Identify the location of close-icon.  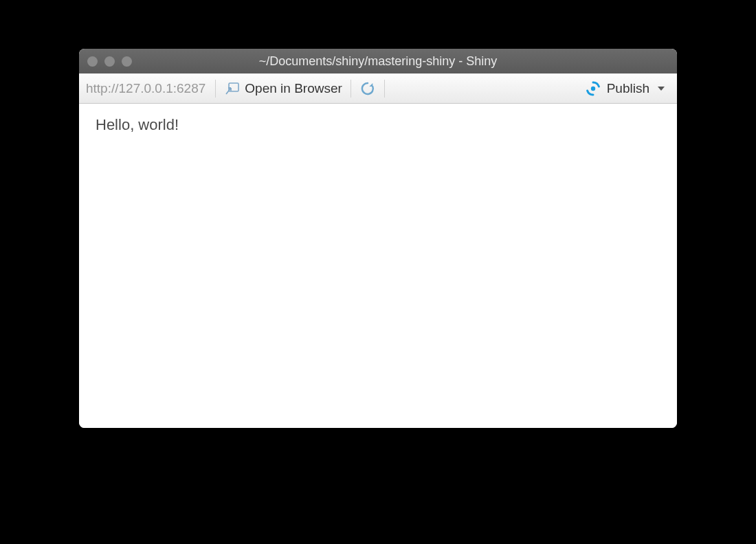
(92, 62).